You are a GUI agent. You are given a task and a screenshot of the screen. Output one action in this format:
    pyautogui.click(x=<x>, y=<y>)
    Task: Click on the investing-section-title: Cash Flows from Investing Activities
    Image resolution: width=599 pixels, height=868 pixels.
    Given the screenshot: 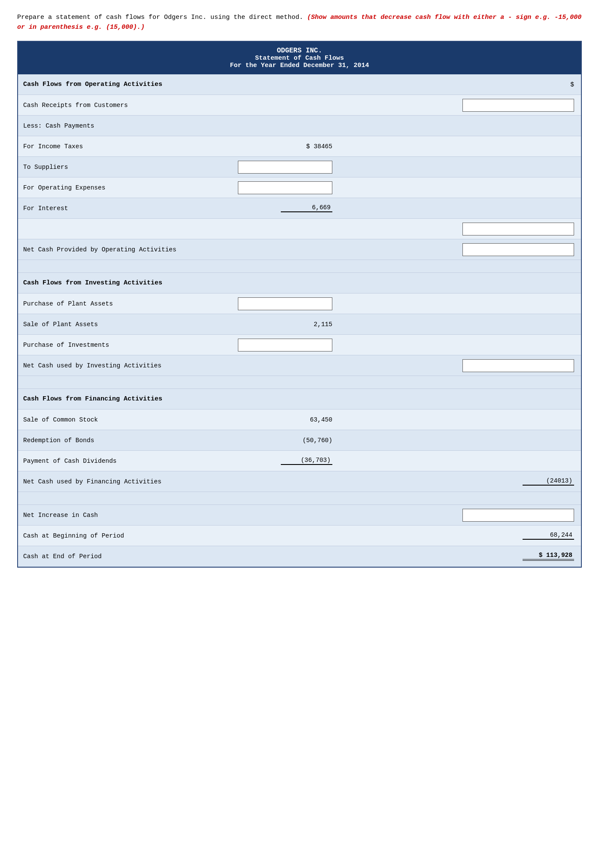 What is the action you would take?
    pyautogui.click(x=93, y=283)
    